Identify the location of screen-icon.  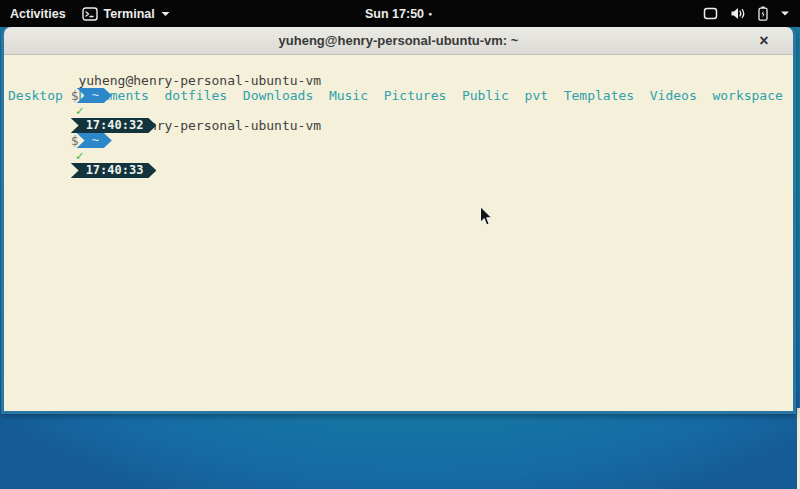
(710, 14).